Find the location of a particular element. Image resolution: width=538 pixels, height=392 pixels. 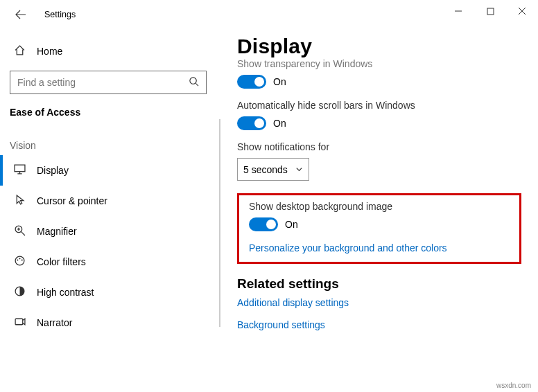

sidebar-item-label: Color filters is located at coordinates (61, 262).